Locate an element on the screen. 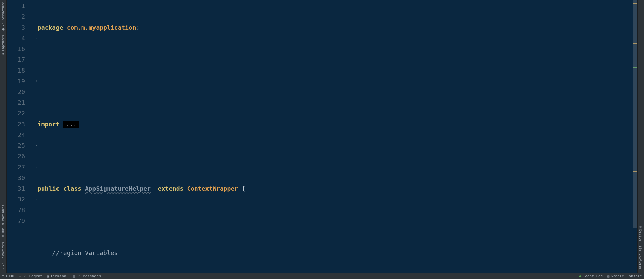 The width and height of the screenshot is (644, 279). folded-imports: ... is located at coordinates (71, 124).